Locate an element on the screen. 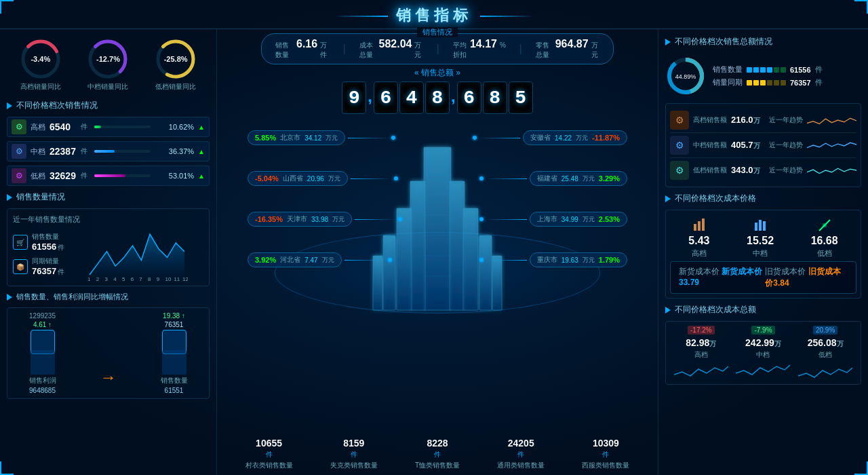  sparkline-area is located at coordinates (145, 254).